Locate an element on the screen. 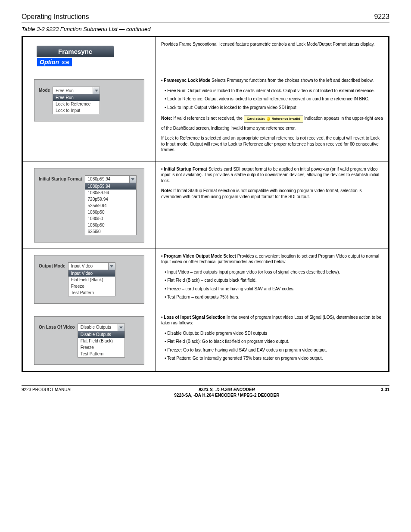 This screenshot has width=411, height=532. loss-desc-cell: • Loss of Input Signal Selection In the … is located at coordinates (272, 340).